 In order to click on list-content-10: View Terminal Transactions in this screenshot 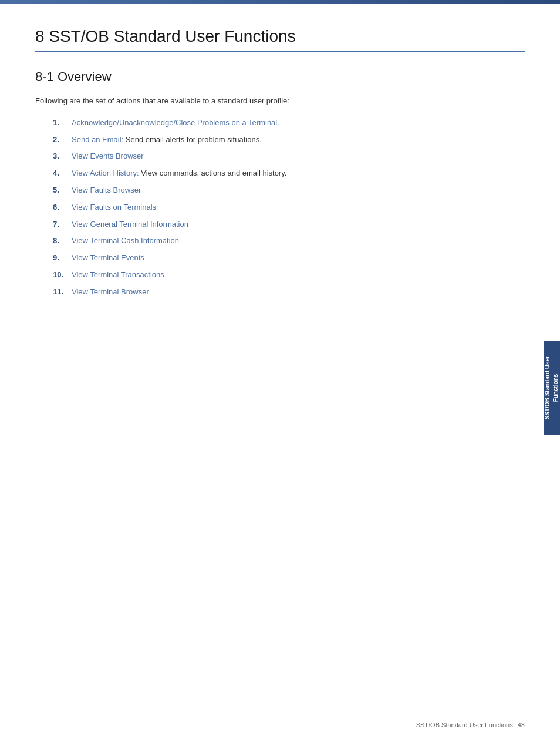, I will do `click(118, 275)`.